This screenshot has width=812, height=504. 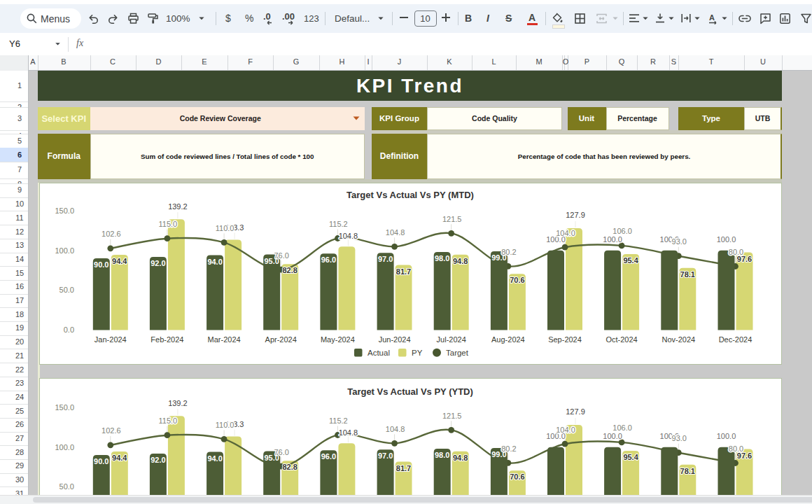 What do you see at coordinates (417, 353) in the screenshot?
I see `svg-text: PY` at bounding box center [417, 353].